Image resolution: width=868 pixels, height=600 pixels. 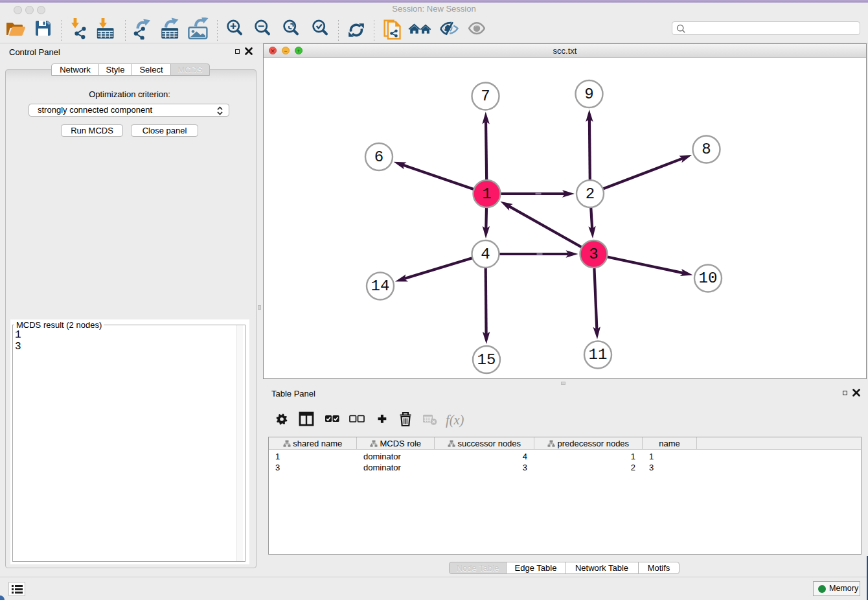 What do you see at coordinates (589, 95) in the screenshot?
I see `svg-text: 9` at bounding box center [589, 95].